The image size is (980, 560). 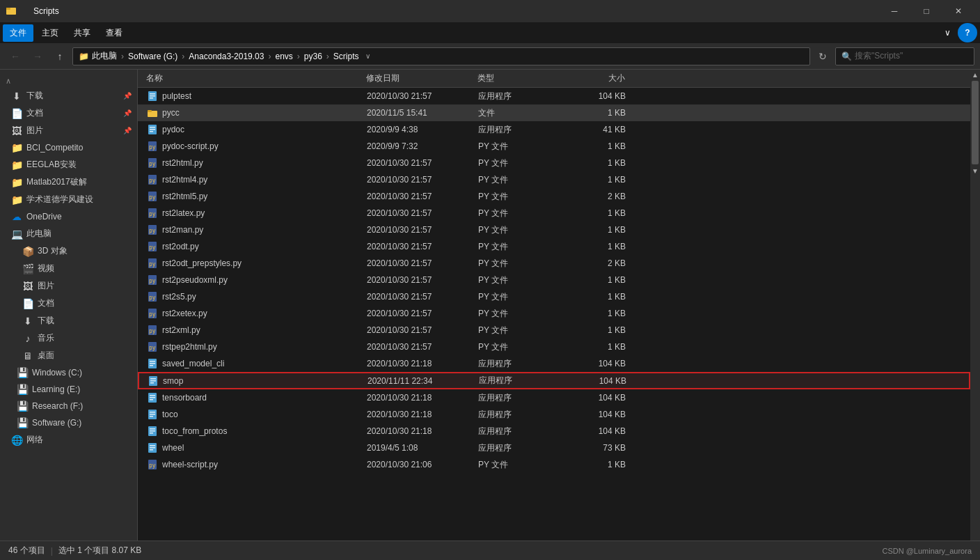 I want to click on table-row: py wheel-script.py 2020/10/30 21:06 PY 文…, so click(x=554, y=465).